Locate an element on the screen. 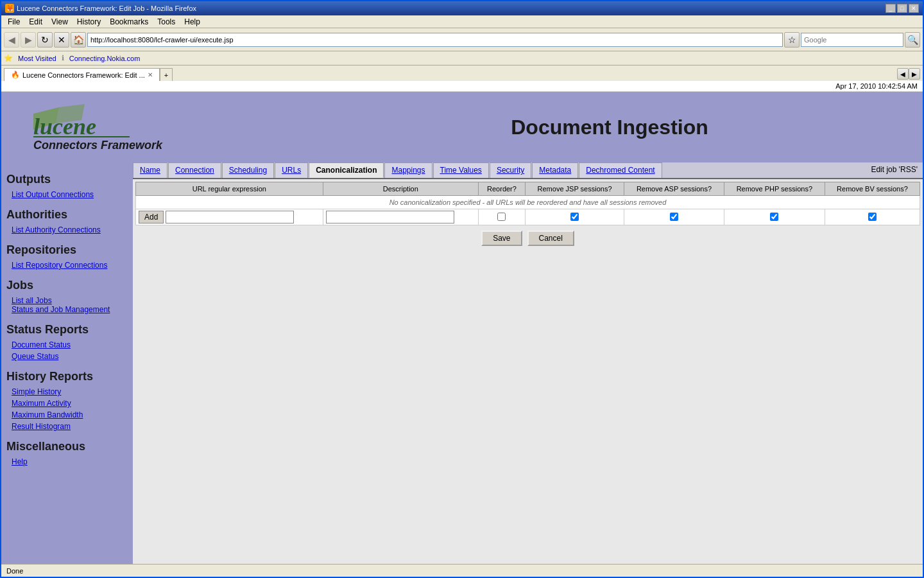  bookmark-most-visited: Most Visited is located at coordinates (37, 58).